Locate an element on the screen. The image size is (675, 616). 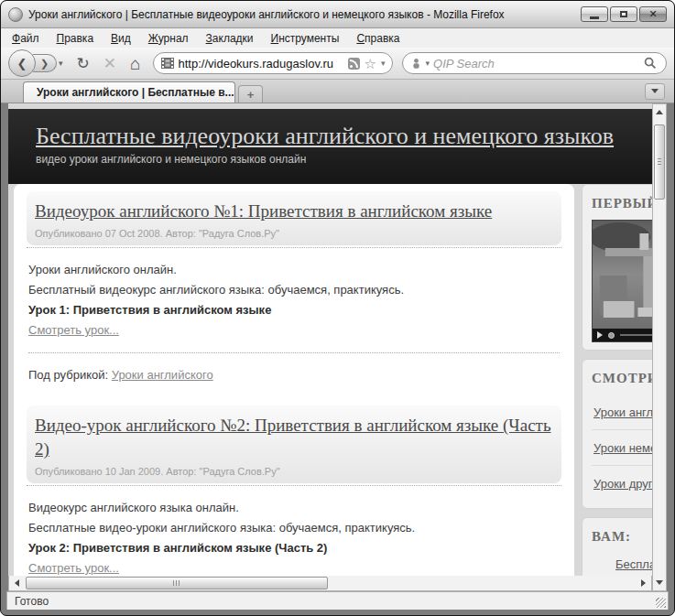
video-thumbnail is located at coordinates (623, 275).